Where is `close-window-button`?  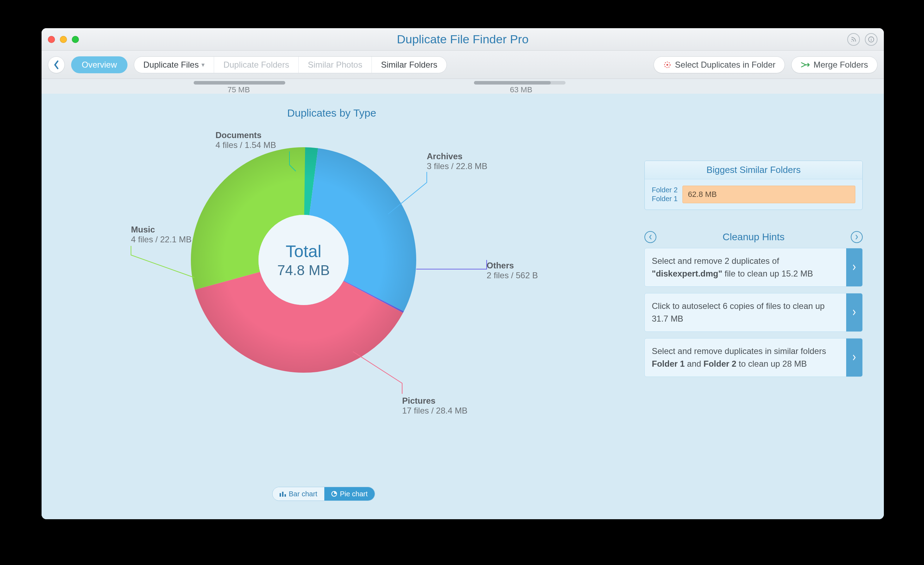 close-window-button is located at coordinates (51, 40).